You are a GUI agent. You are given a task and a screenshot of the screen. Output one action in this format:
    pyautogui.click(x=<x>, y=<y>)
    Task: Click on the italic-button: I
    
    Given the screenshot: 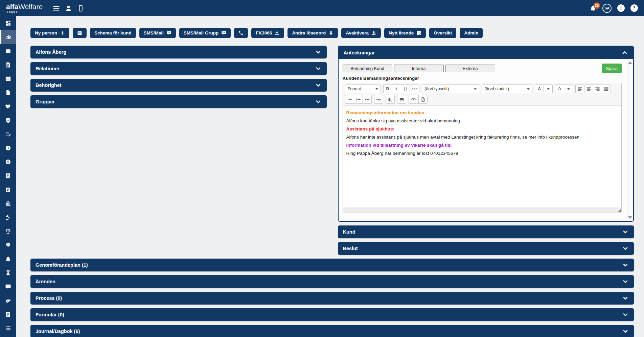 What is the action you would take?
    pyautogui.click(x=396, y=89)
    